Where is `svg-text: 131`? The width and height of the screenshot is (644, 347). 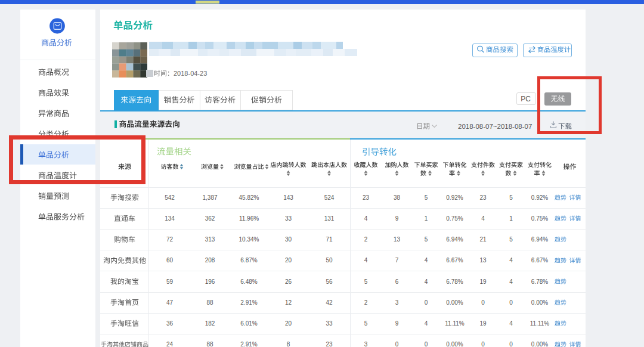 svg-text: 131 is located at coordinates (329, 218).